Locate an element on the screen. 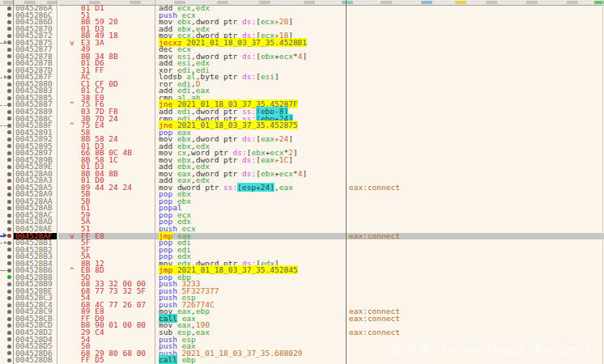  disasm-row-current: 004528AFvFF E0jmp eaxeax:connect is located at coordinates (302, 236).